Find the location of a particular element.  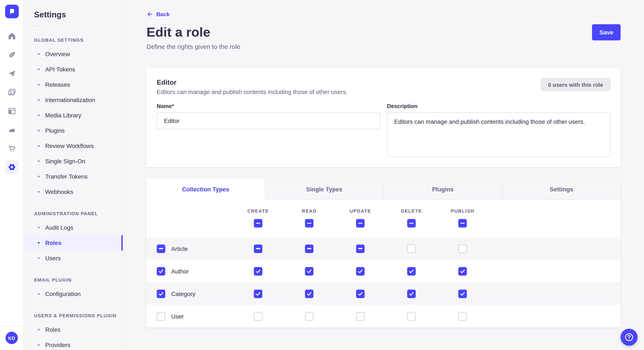

checkbox-user-publish is located at coordinates (462, 316).